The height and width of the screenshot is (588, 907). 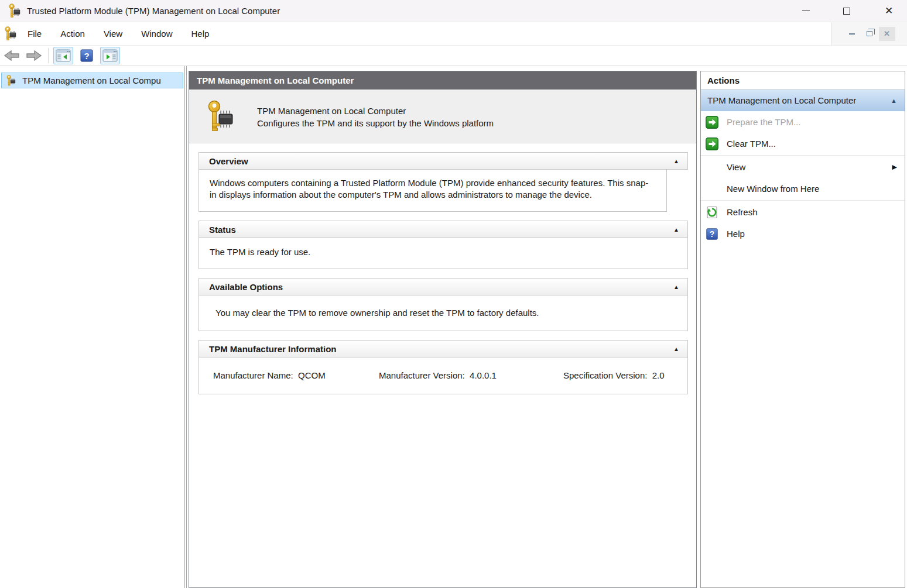 I want to click on minimize-icon, so click(x=806, y=11).